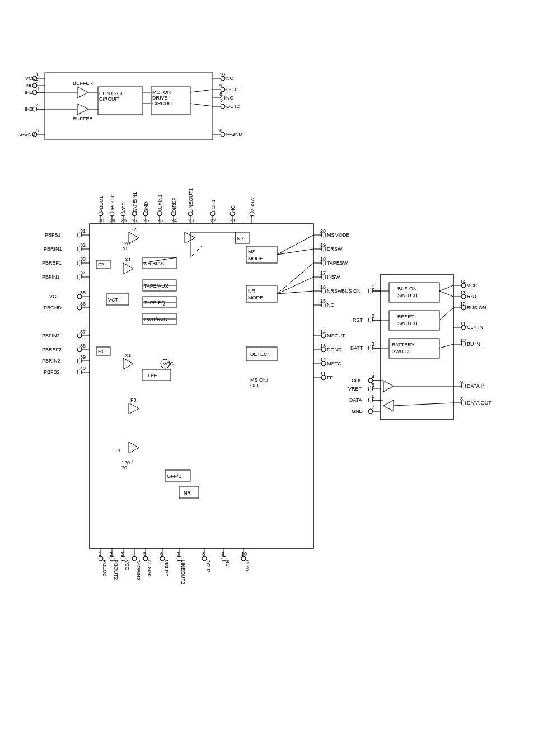 This screenshot has height=756, width=534. What do you see at coordinates (228, 563) in the screenshot?
I see `pin-nc9b: NC` at bounding box center [228, 563].